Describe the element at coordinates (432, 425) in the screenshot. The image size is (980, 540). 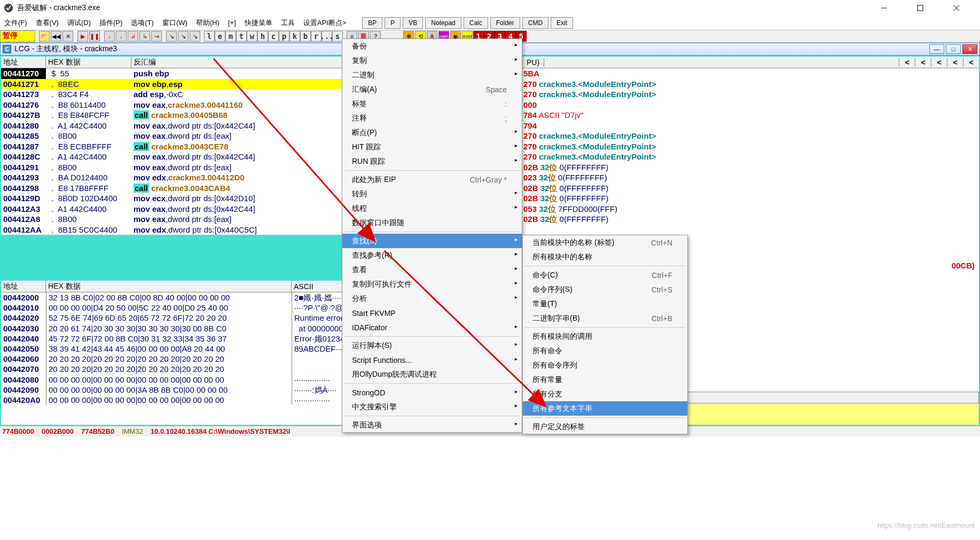
I see `ctx--: 界面选项` at that location.